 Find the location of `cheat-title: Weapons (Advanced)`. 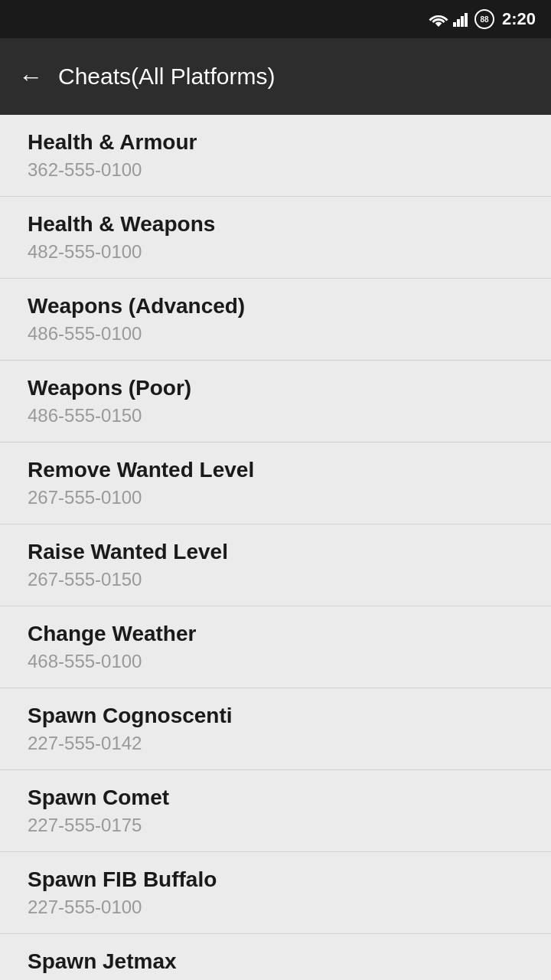

cheat-title: Weapons (Advanced) is located at coordinates (276, 306).